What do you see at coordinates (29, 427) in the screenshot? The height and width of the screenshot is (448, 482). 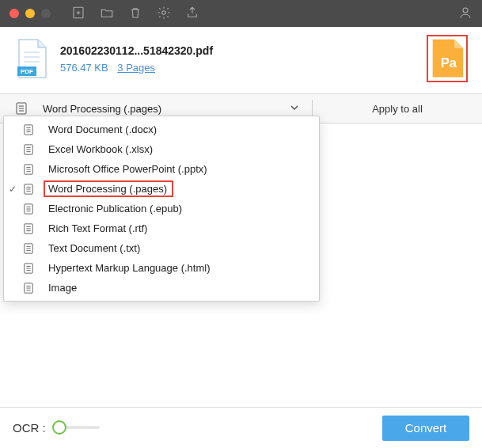 I see `ocr-label: OCR :` at bounding box center [29, 427].